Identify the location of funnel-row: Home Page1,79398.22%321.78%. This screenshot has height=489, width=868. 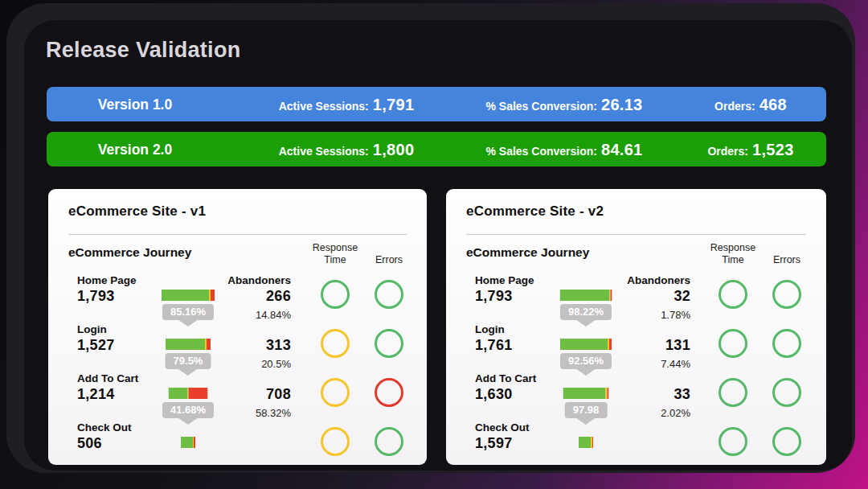
(637, 299).